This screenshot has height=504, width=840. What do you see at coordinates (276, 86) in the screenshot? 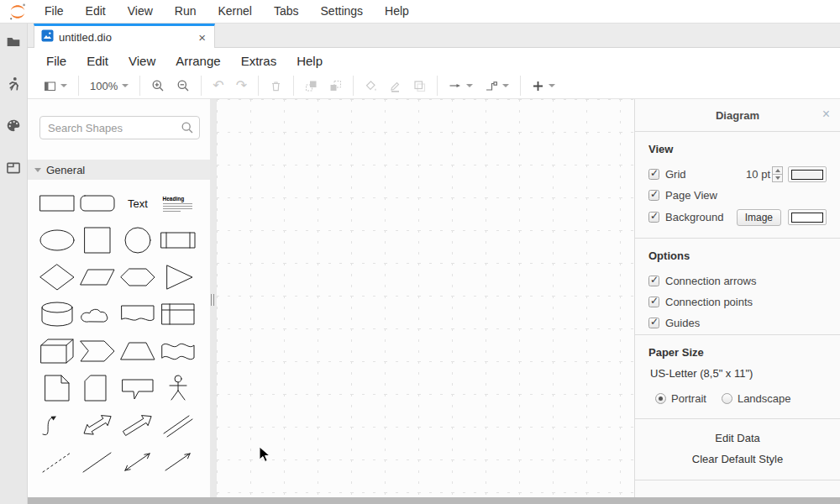
I see `delete-button` at bounding box center [276, 86].